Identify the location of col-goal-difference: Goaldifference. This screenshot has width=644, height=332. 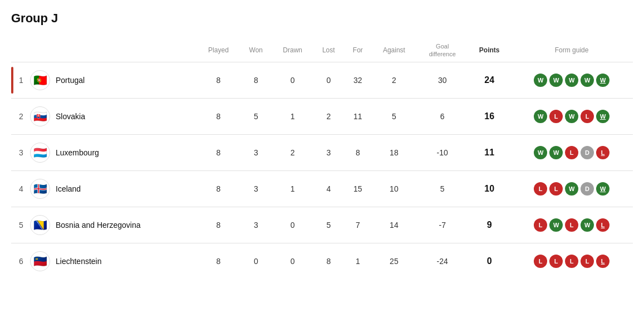
(442, 50).